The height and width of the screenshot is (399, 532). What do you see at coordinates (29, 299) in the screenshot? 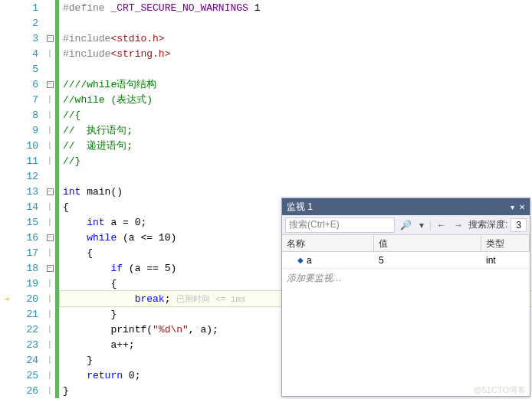
I see `line-number: 20` at bounding box center [29, 299].